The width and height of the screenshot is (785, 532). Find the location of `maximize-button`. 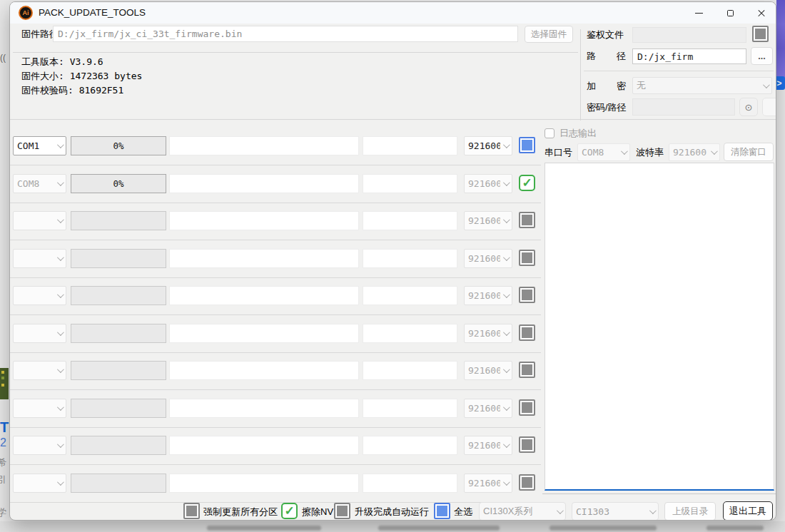

maximize-button is located at coordinates (730, 13).